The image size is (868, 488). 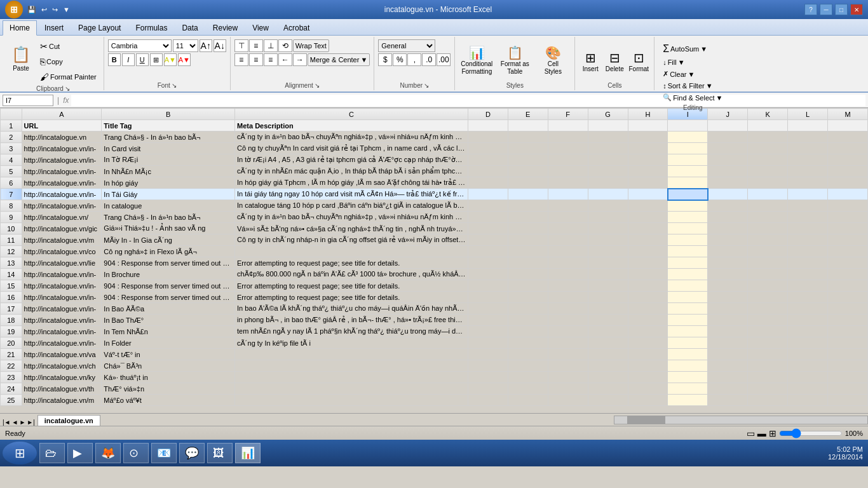 I want to click on increase-decimal-btn: .00, so click(x=444, y=60).